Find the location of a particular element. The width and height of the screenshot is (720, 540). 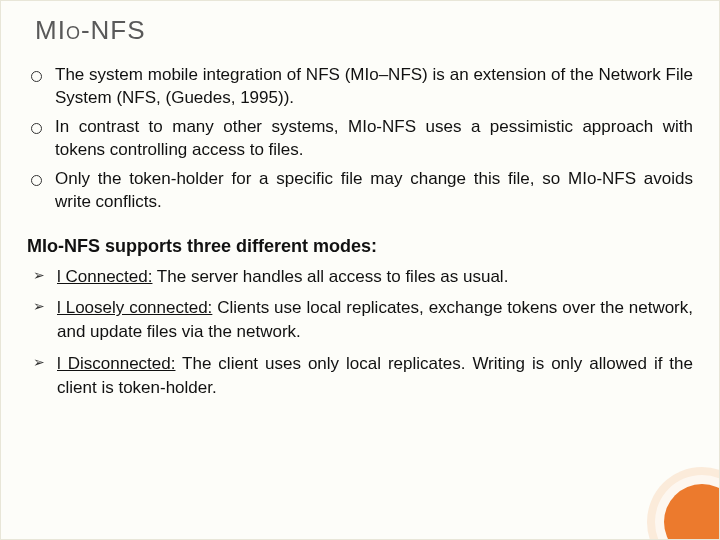

mode-text: The server handles all access to files a… is located at coordinates (330, 276).